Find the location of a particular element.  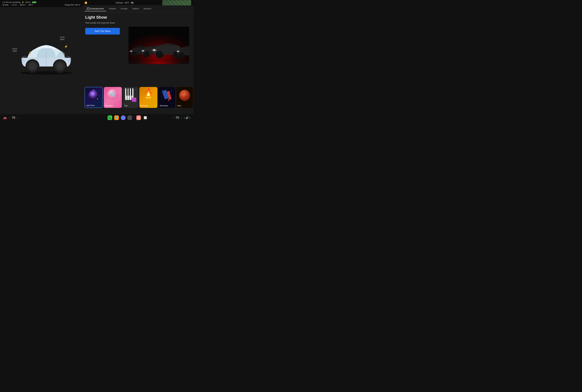

car-icon-small: 🚗 is located at coordinates (5, 118).